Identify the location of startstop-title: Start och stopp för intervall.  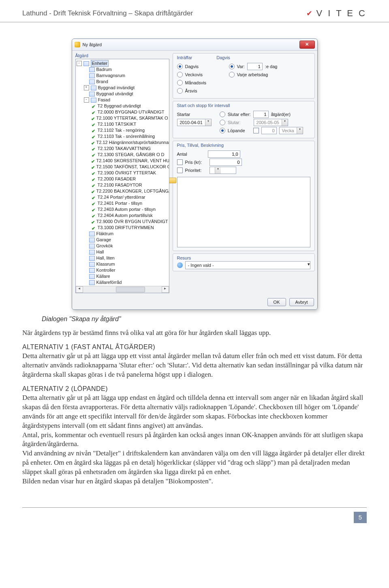
(203, 105).